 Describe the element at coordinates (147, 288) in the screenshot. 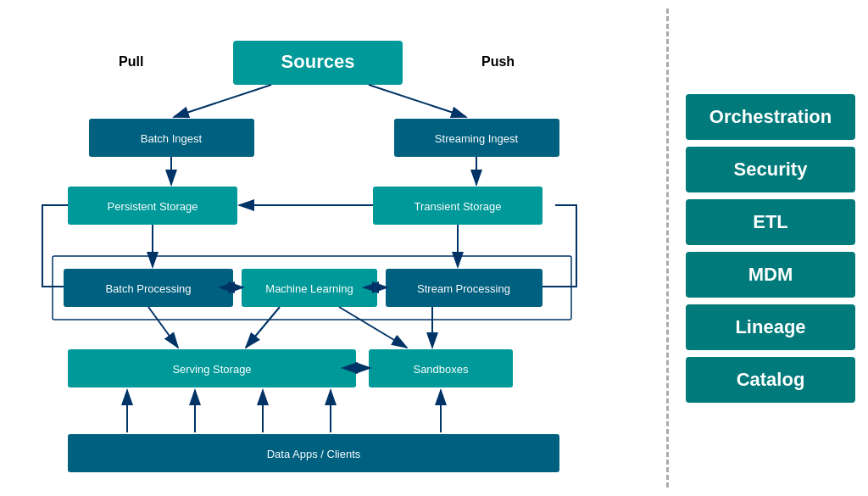

I see `batch-processing-label: Batch Processing` at that location.